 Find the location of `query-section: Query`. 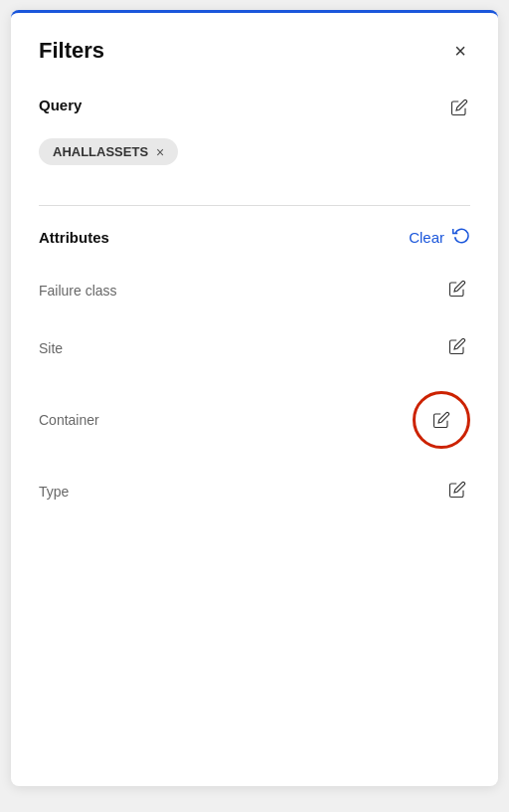

query-section: Query is located at coordinates (254, 109).